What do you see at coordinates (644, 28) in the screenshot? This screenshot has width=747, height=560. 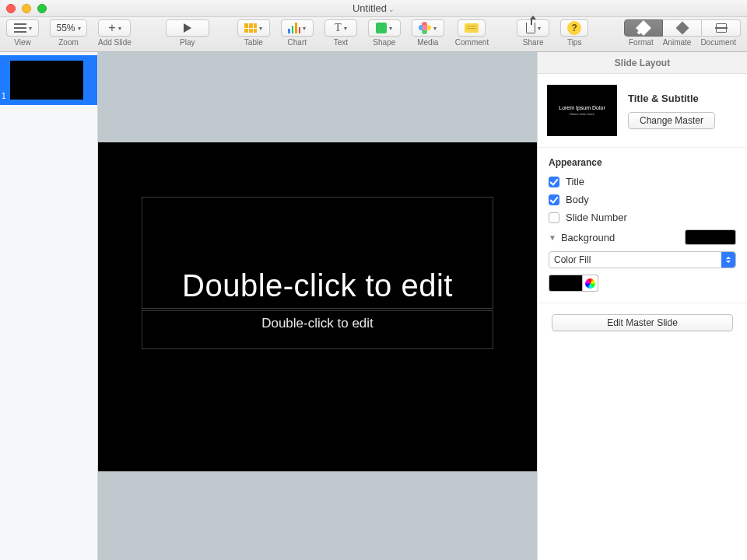 I see `format-tab` at bounding box center [644, 28].